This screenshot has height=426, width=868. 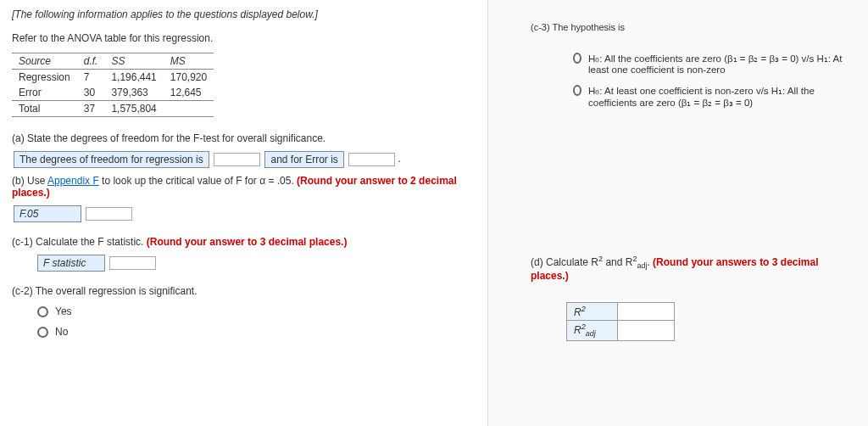 What do you see at coordinates (721, 64) in the screenshot?
I see `radio-label: H₀: All the coefficients are zero (β₁ = …` at bounding box center [721, 64].